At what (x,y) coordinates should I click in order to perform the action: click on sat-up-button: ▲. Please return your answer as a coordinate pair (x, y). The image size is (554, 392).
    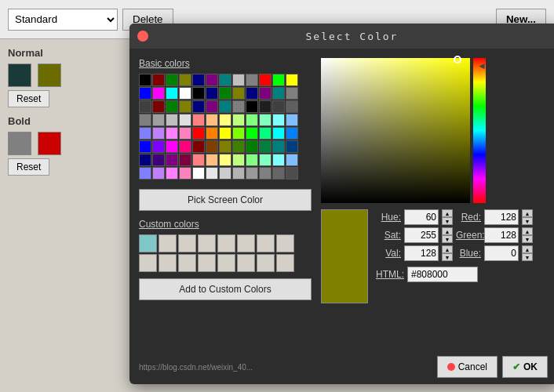
    Looking at the image, I should click on (447, 231).